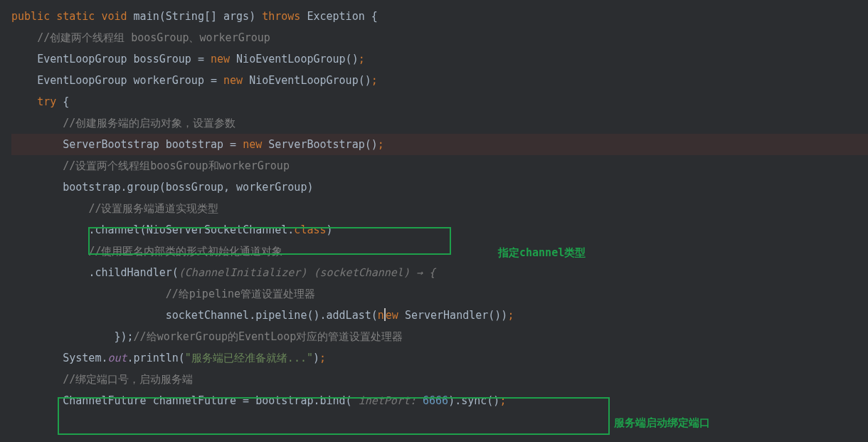  I want to click on method-call: .group(bossGroup, workerGroup), so click(218, 187).